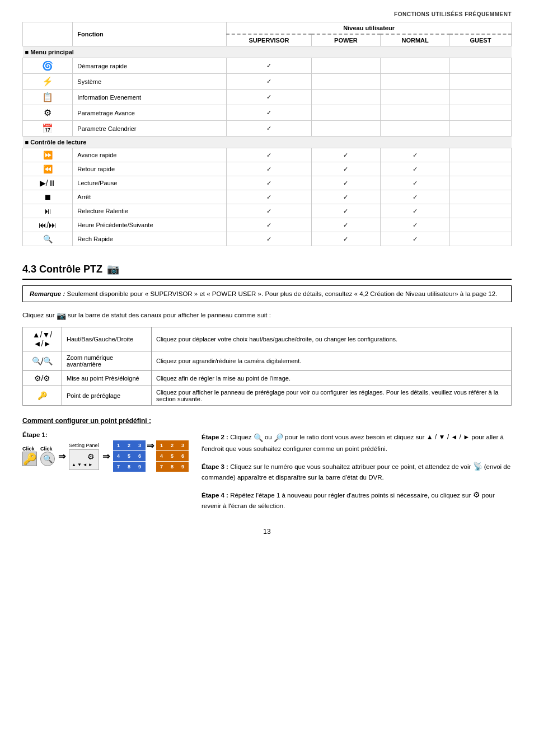 The width and height of the screenshot is (534, 756). Describe the element at coordinates (106, 456) in the screenshot. I see `click-sequence: Click 🔑 Click 🔍 ⇒ Setting Panel ⚙` at that location.